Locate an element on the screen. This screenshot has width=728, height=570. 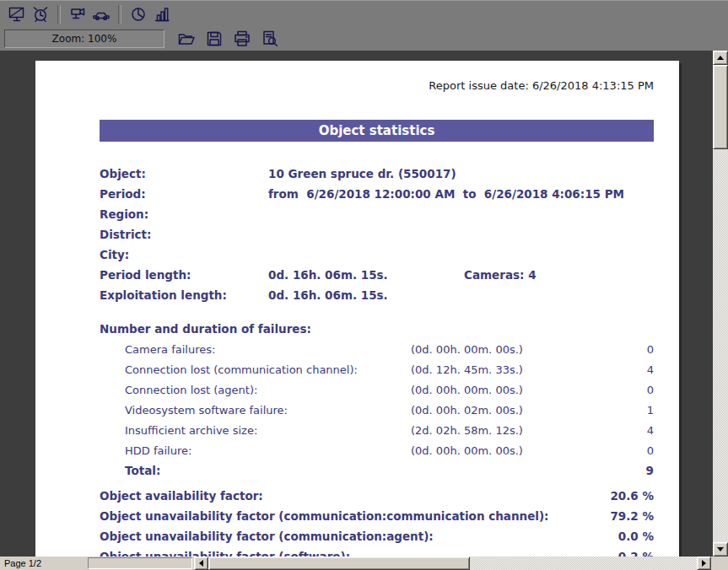
failure-row: Videosystem software failure: (0d. 00h. … is located at coordinates (376, 410).